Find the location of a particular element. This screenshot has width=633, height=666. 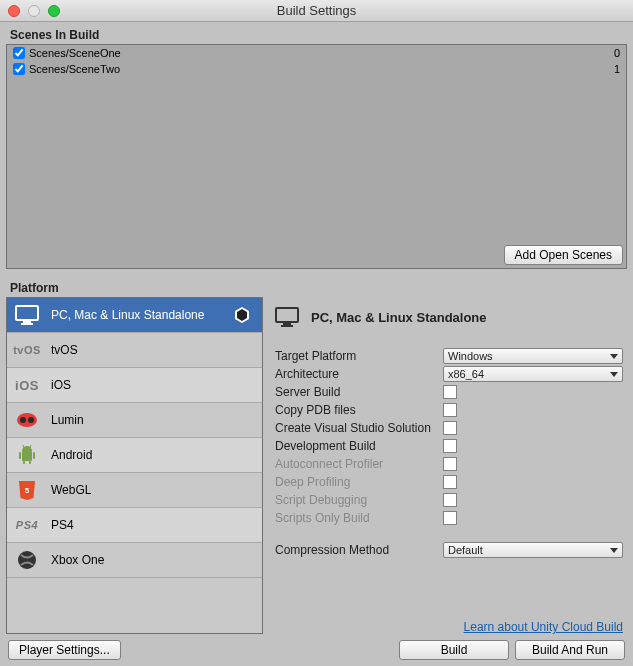

android-icon is located at coordinates (27, 455).